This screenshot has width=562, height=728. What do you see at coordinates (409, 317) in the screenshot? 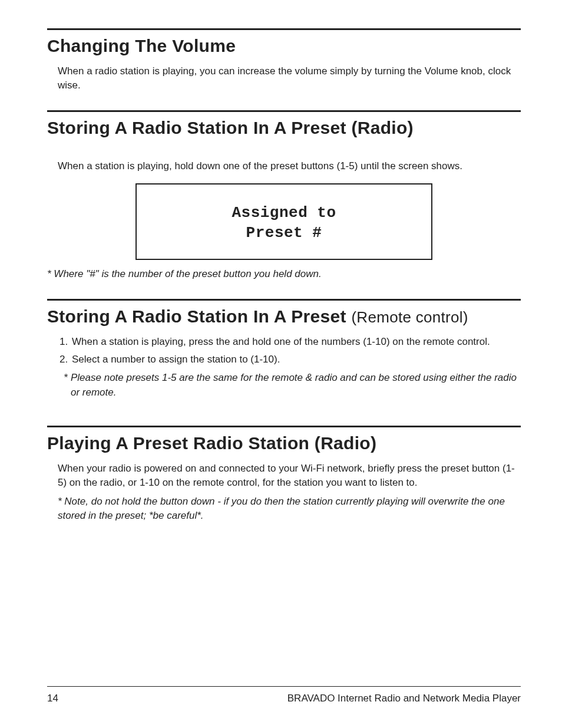
I see `heading-store-remote-paren: (Remote control)` at bounding box center [409, 317].